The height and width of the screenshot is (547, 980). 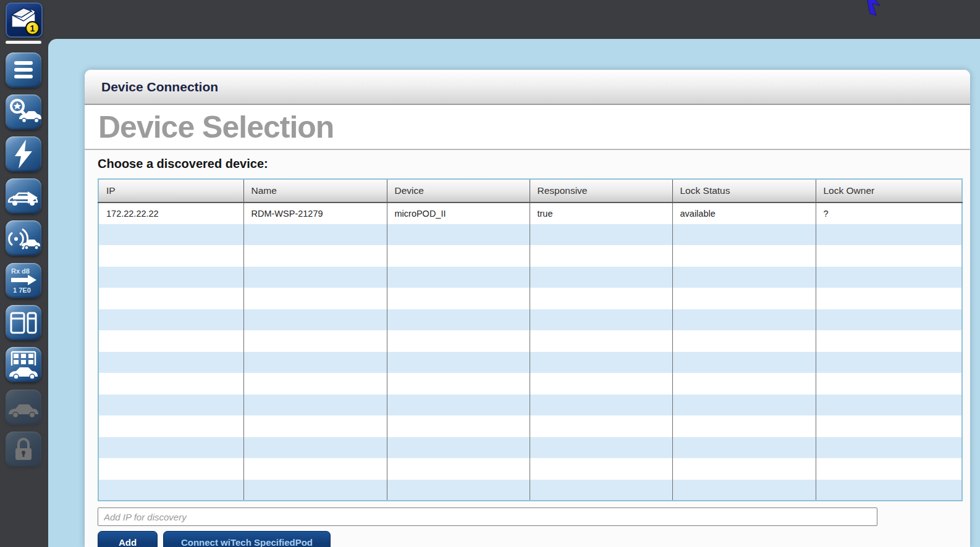 I want to click on sidebar-item-lock, so click(x=23, y=449).